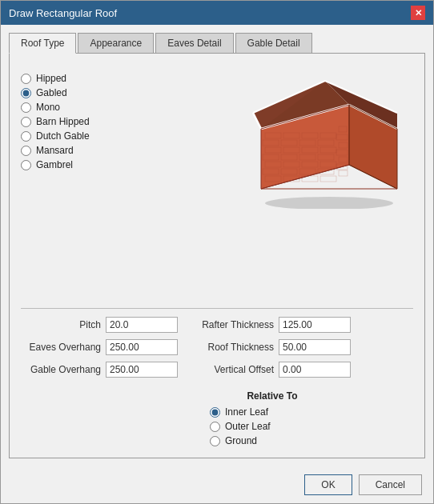 The image size is (434, 504). Describe the element at coordinates (142, 347) in the screenshot. I see `eaves-overhang-input` at that location.